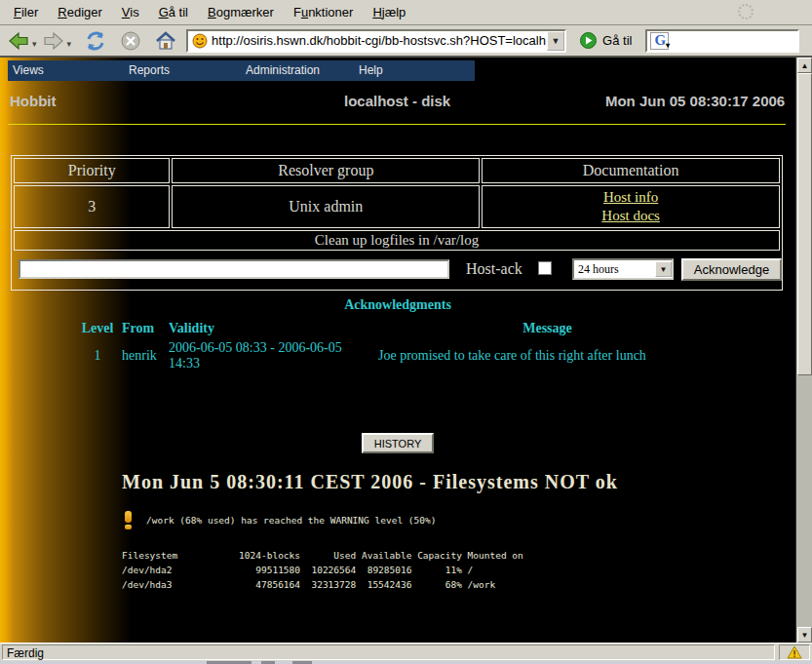  What do you see at coordinates (623, 269) in the screenshot?
I see `duration-select: 24 hours ▼` at bounding box center [623, 269].